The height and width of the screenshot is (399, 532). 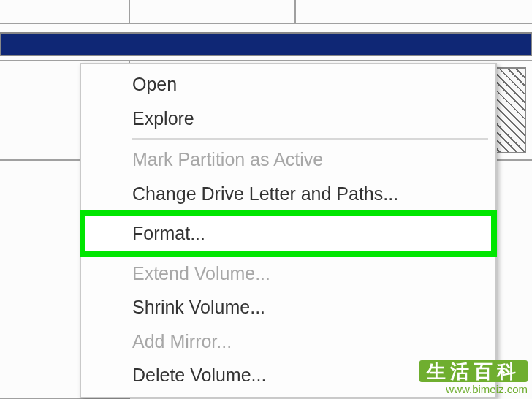 What do you see at coordinates (266, 12) in the screenshot?
I see `table-header-row` at bounding box center [266, 12].